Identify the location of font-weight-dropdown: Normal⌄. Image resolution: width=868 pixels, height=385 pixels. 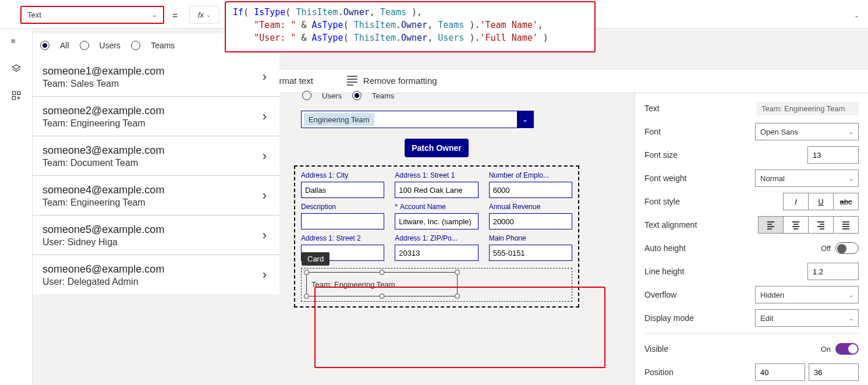
(807, 178).